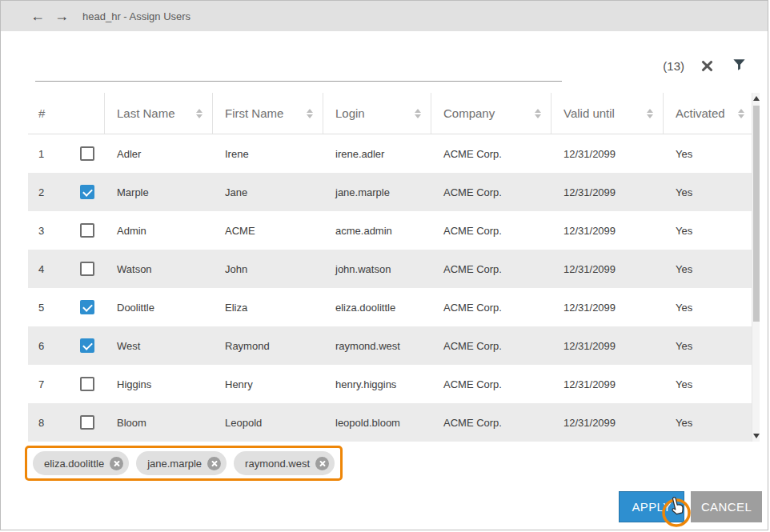  Describe the element at coordinates (268, 230) in the screenshot. I see `cell-first-name: ACME` at that location.